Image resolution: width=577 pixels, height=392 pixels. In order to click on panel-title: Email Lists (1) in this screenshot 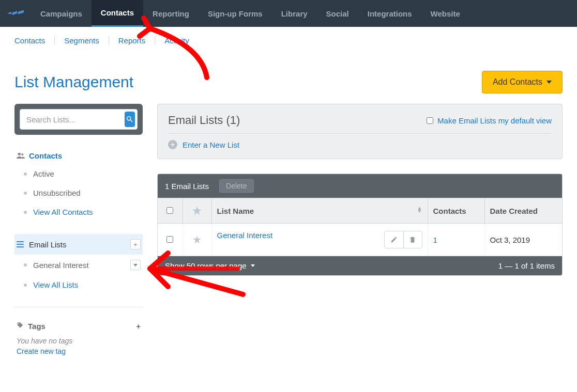, I will do `click(204, 120)`.